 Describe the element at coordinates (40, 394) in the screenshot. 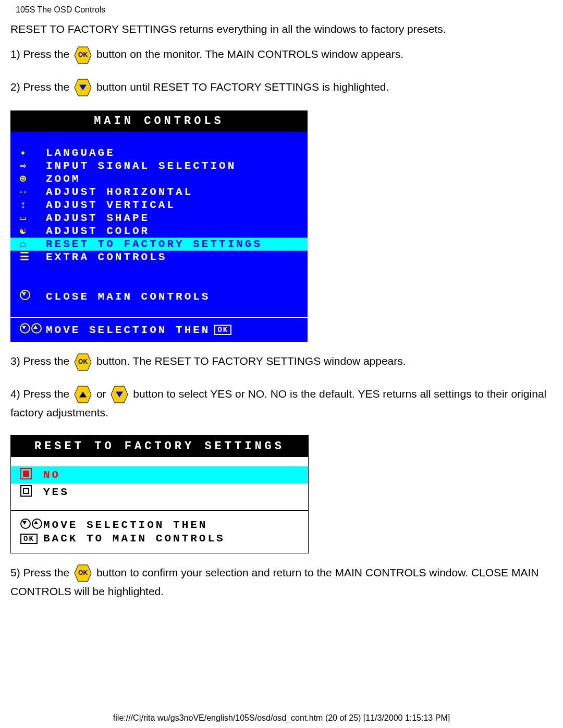

I see `step-4-text-a: 4) Press the` at that location.